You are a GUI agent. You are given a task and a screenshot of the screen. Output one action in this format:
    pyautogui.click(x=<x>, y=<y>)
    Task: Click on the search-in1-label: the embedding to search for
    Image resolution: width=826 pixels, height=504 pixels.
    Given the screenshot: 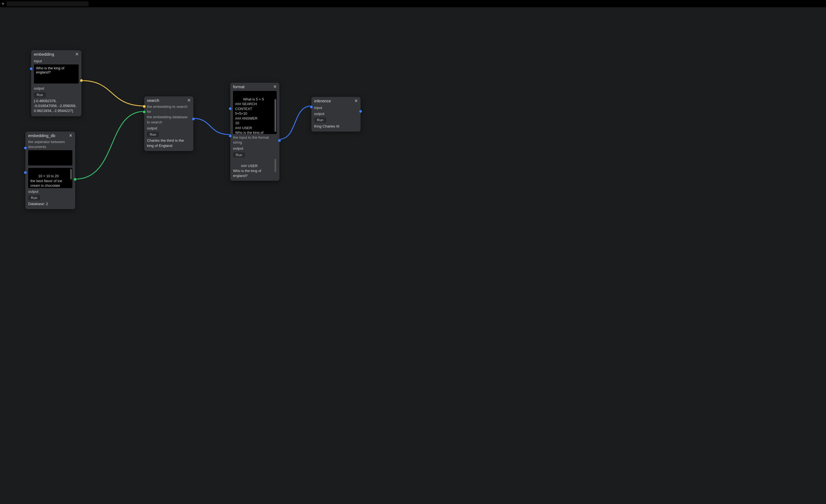 What is the action you would take?
    pyautogui.click(x=169, y=109)
    